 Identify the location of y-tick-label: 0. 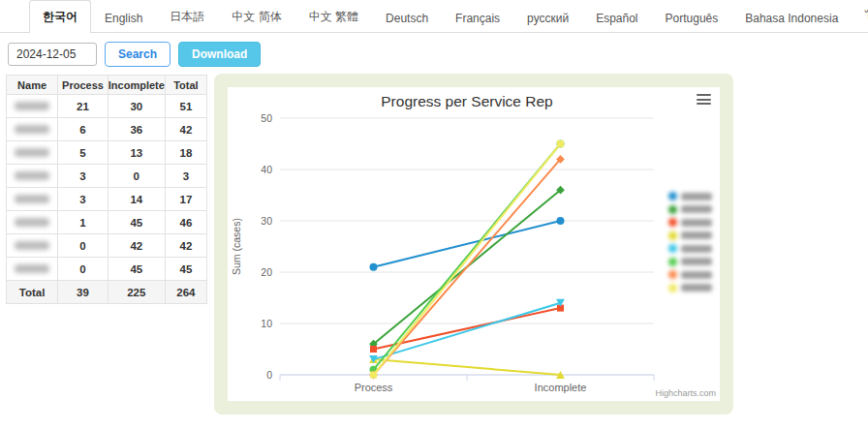
(269, 375).